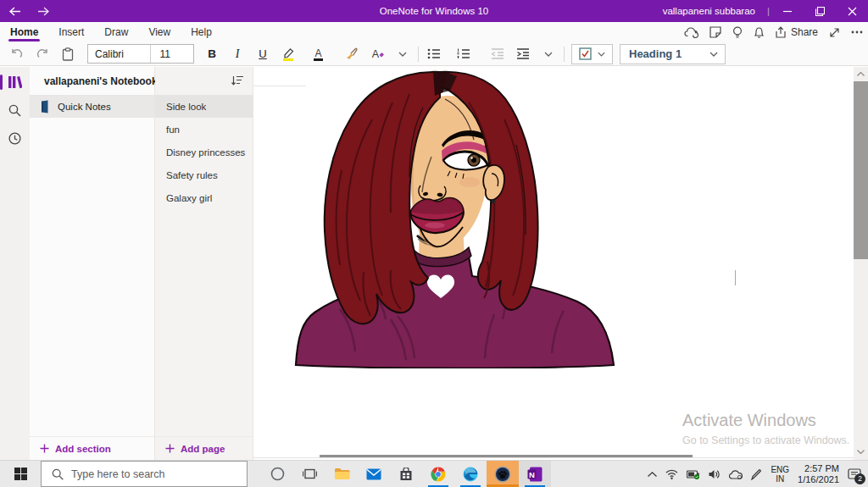 This screenshot has width=868, height=487. Describe the element at coordinates (760, 32) in the screenshot. I see `notifications-button` at that location.